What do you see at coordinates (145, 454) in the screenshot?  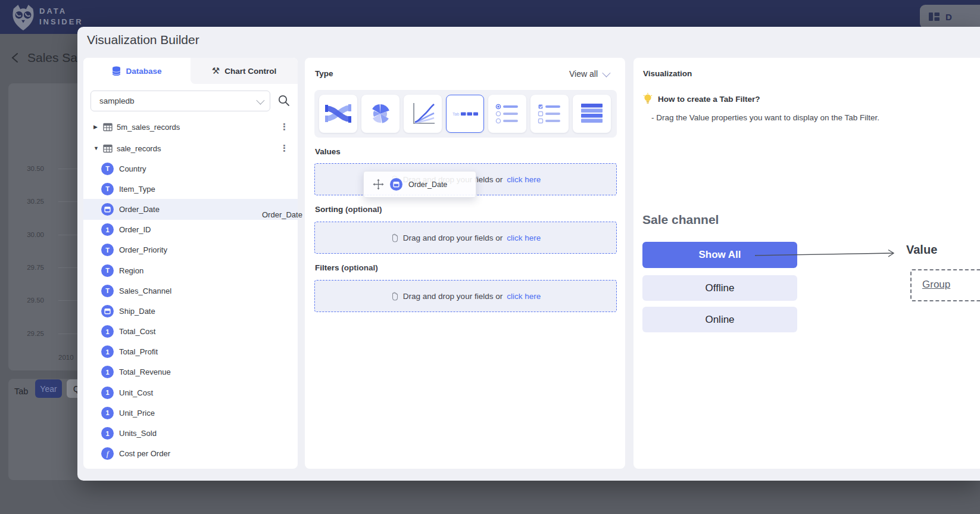 I see `field-name: Cost per Order` at bounding box center [145, 454].